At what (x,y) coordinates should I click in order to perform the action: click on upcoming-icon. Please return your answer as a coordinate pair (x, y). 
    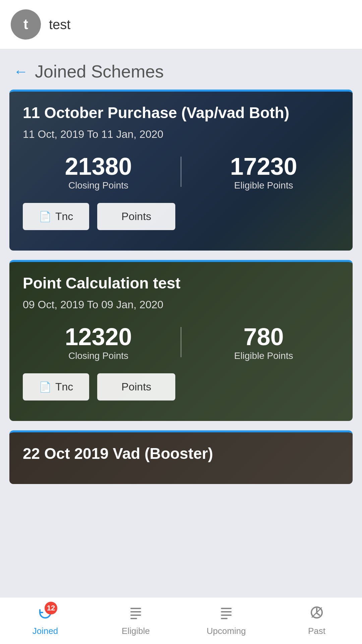
    Looking at the image, I should click on (226, 614).